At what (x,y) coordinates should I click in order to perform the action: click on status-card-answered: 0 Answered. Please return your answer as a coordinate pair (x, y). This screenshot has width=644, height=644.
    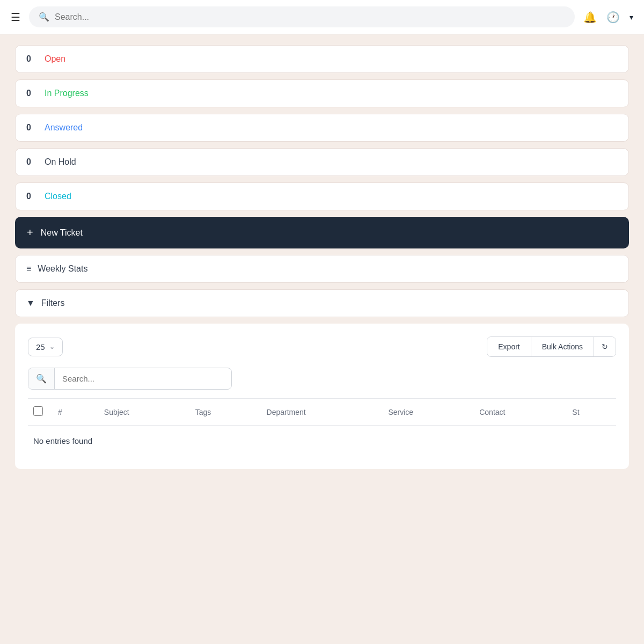
    Looking at the image, I should click on (322, 128).